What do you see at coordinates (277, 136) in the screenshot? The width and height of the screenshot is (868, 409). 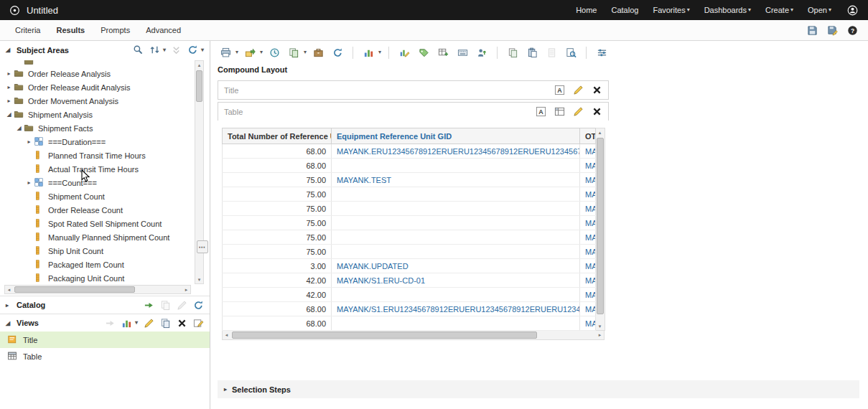 I see `column-header-total-number-of-reference-units: Total Number of Reference Units` at bounding box center [277, 136].